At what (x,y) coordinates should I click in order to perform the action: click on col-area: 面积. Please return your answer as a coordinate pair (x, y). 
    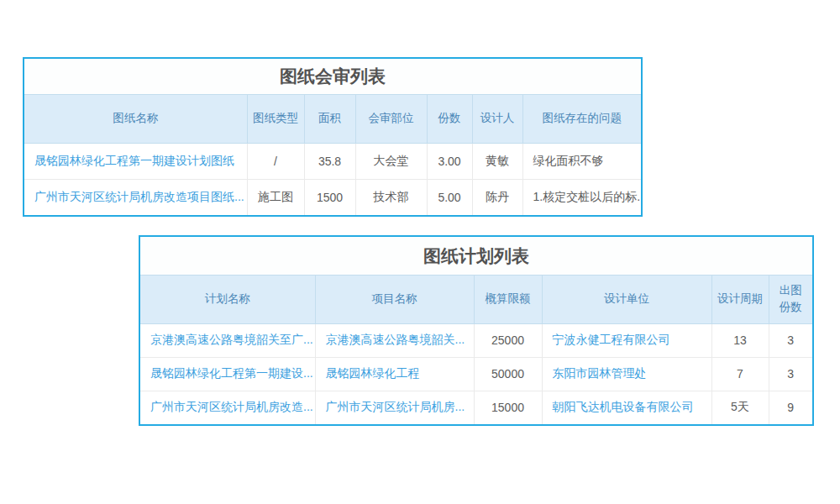
    Looking at the image, I should click on (329, 119).